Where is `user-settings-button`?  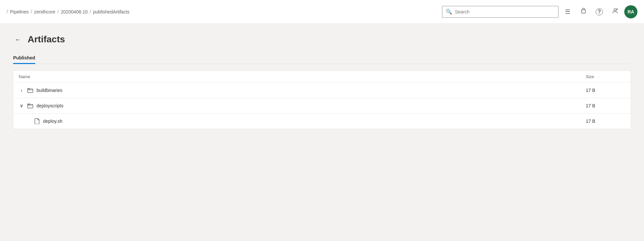 user-settings-button is located at coordinates (615, 12).